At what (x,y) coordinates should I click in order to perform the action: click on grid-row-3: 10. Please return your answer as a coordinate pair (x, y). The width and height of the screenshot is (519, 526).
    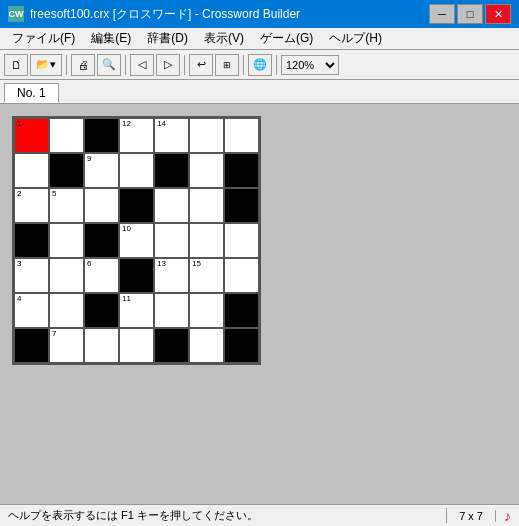
    Looking at the image, I should click on (136, 240).